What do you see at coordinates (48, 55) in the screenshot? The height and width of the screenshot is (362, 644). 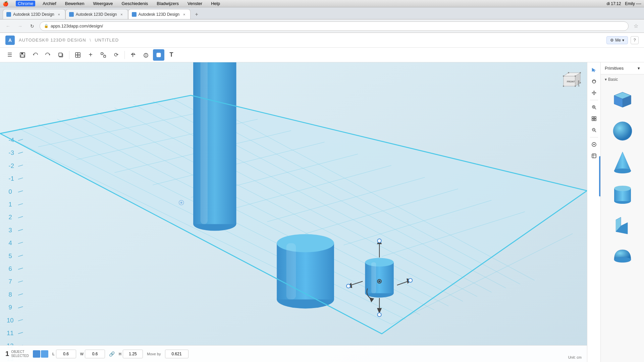 I see `redo-button` at bounding box center [48, 55].